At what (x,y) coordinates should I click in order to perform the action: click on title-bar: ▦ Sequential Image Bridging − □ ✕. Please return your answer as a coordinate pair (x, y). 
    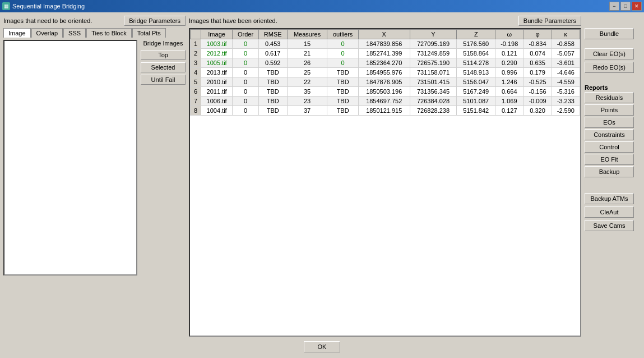
    Looking at the image, I should click on (322, 6).